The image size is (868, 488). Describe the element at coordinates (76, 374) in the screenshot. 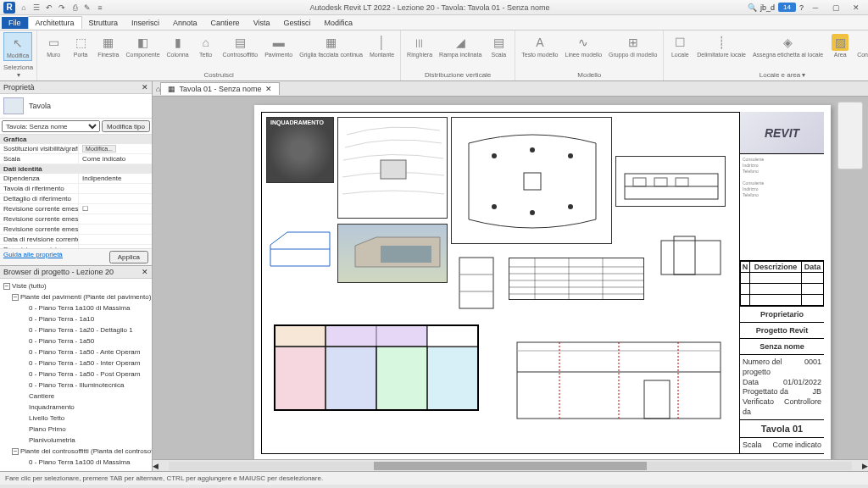

I see `project-tree: Viste (tutto)Piante dei pavimenti (Piant…` at that location.